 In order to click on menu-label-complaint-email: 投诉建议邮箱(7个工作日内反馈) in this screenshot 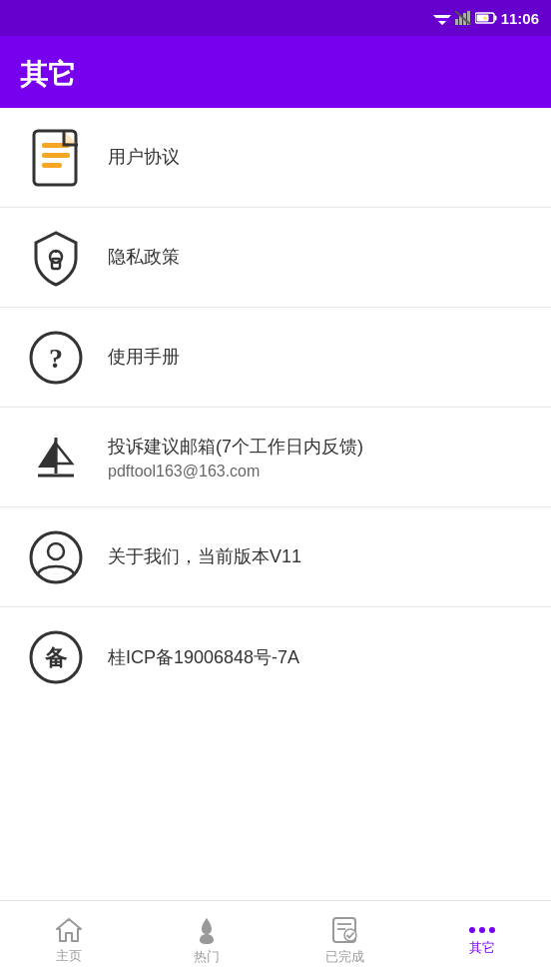, I will do `click(319, 448)`.